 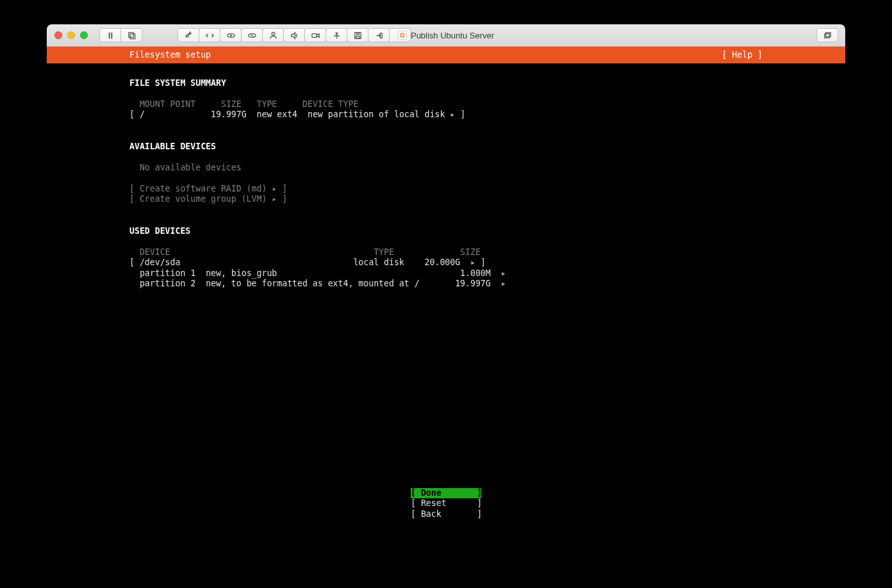 I want to click on usb-icon, so click(x=336, y=35).